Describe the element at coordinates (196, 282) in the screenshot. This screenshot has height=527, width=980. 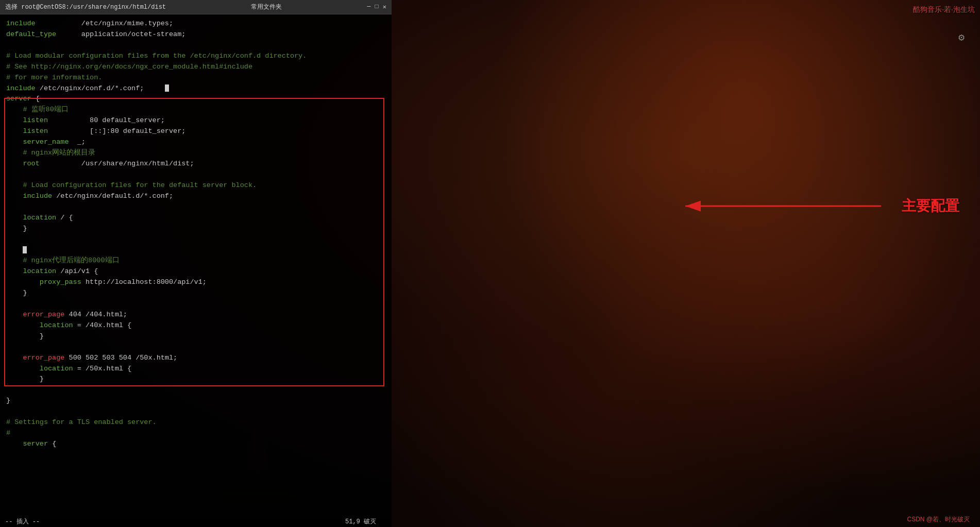
I see `code-line-proxy-pass: proxy_pass http://localhost:8000/api/v1;` at that location.